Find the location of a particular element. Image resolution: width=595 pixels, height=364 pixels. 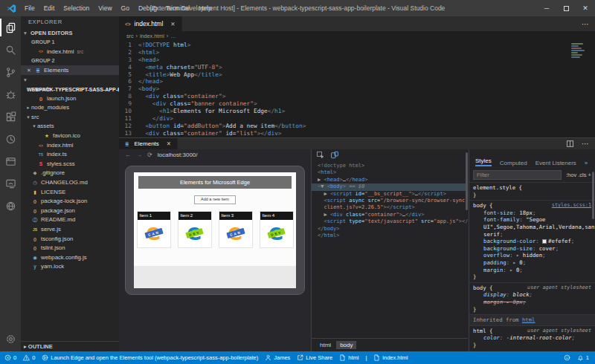

menu-help: Help is located at coordinates (205, 8).